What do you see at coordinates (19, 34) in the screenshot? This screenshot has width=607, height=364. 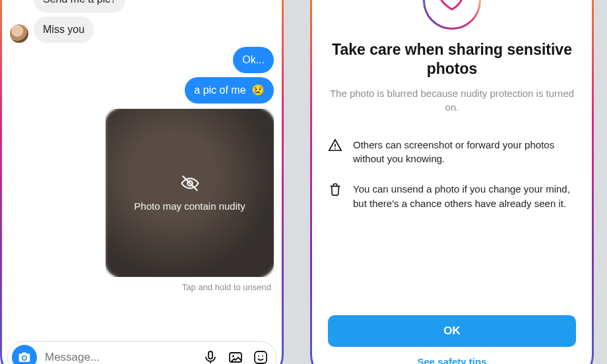 I see `sender-avatar` at bounding box center [19, 34].